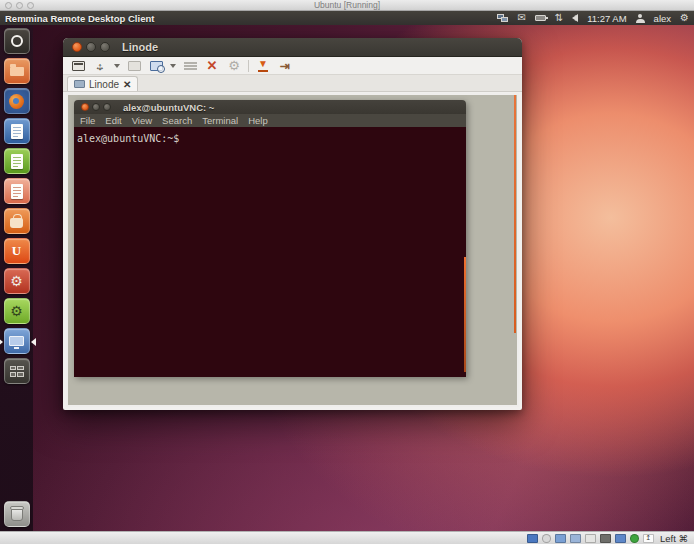 The image size is (694, 544). Describe the element at coordinates (30, 6) in the screenshot. I see `host-zoom-button` at that location.